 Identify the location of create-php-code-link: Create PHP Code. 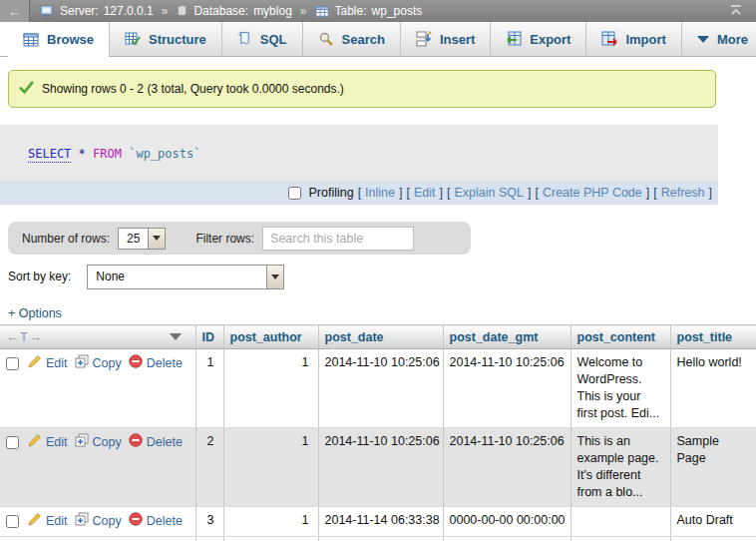
(592, 193).